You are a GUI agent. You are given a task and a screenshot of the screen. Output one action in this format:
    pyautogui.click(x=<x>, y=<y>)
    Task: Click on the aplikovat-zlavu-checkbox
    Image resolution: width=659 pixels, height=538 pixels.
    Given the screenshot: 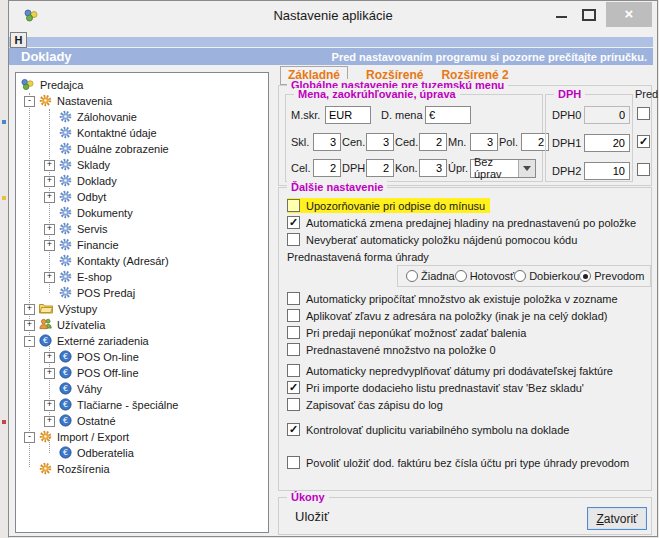 What is the action you would take?
    pyautogui.click(x=294, y=316)
    